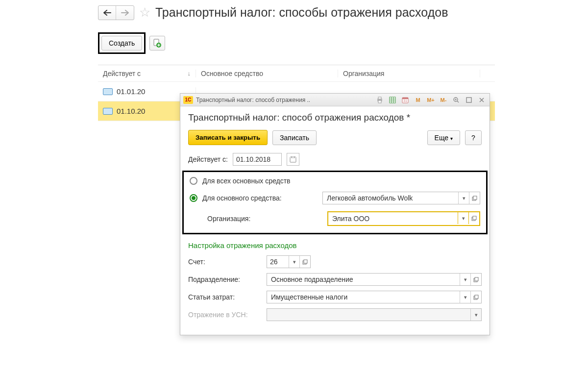  What do you see at coordinates (116, 13) in the screenshot?
I see `nav-buttons` at bounding box center [116, 13].